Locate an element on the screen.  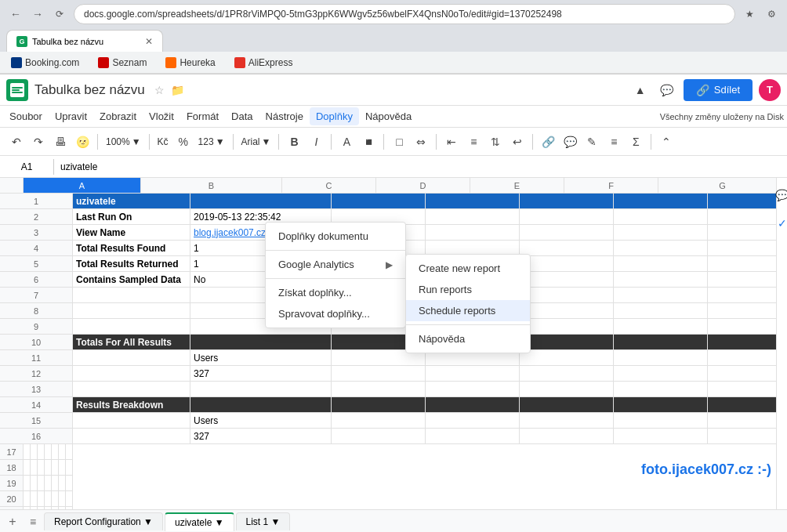
sidebar-check-icon: ✓ is located at coordinates (781, 223).